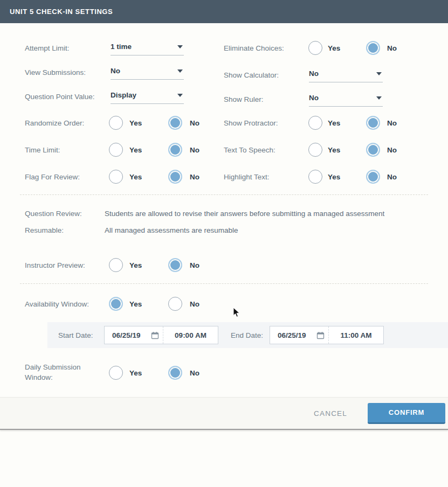 The image size is (448, 487). I want to click on highlight-text-no-radio, so click(373, 177).